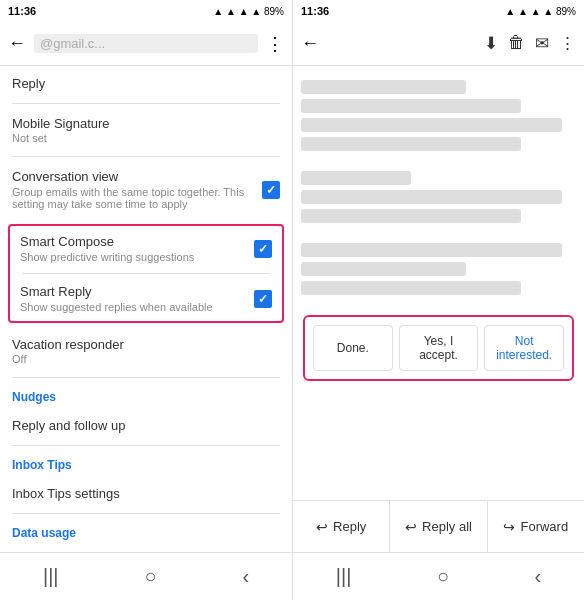 The image size is (584, 600). I want to click on vacation-responder-setting: Vacation responder Off, so click(146, 351).